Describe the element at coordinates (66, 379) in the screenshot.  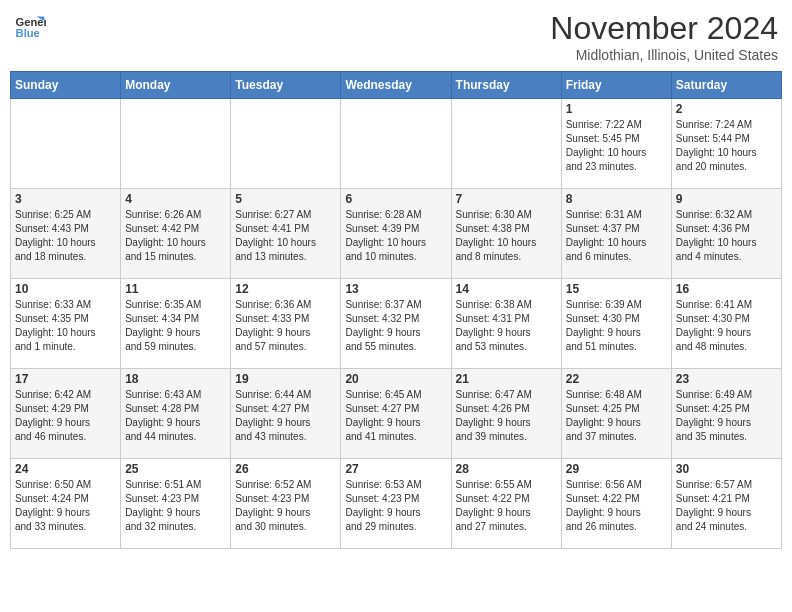
I see `day-number: 17` at that location.